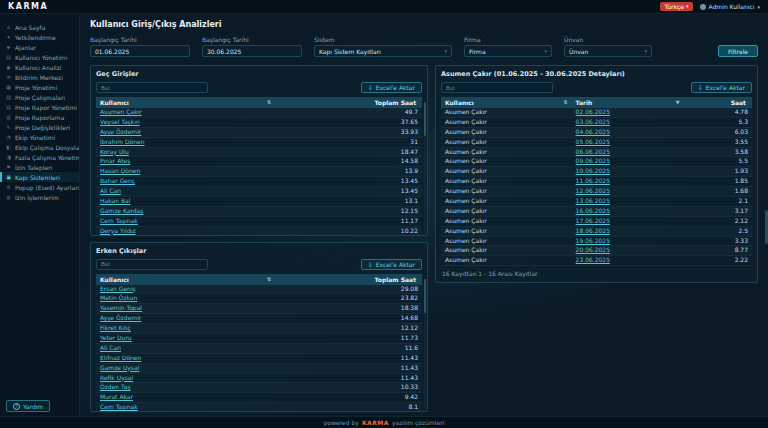 The height and width of the screenshot is (428, 768). I want to click on user-link: Refik Uysal, so click(186, 378).